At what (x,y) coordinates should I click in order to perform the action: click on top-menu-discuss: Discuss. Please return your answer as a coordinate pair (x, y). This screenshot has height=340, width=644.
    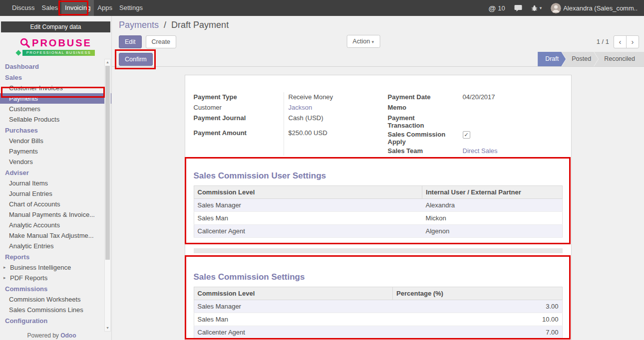
    Looking at the image, I should click on (23, 8).